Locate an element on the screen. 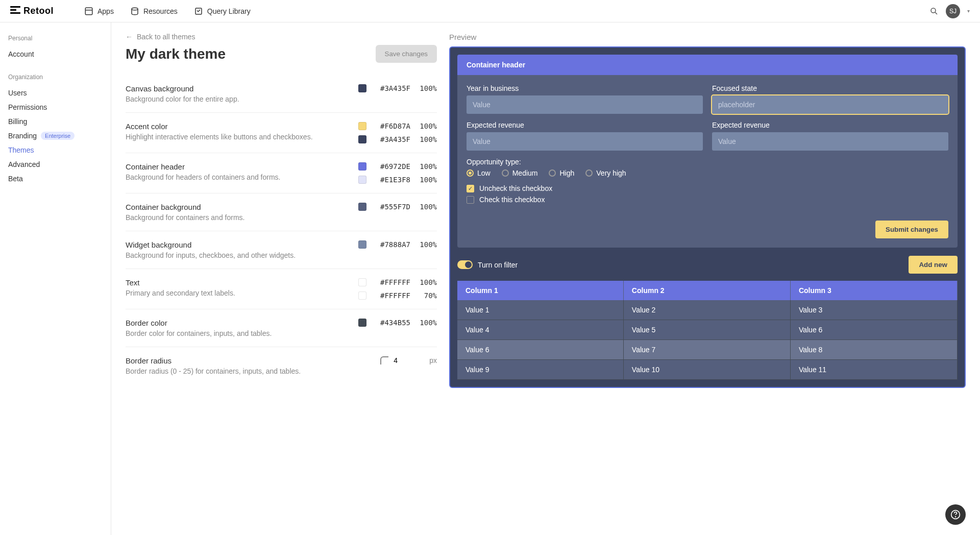  radio-low: Low is located at coordinates (479, 173).